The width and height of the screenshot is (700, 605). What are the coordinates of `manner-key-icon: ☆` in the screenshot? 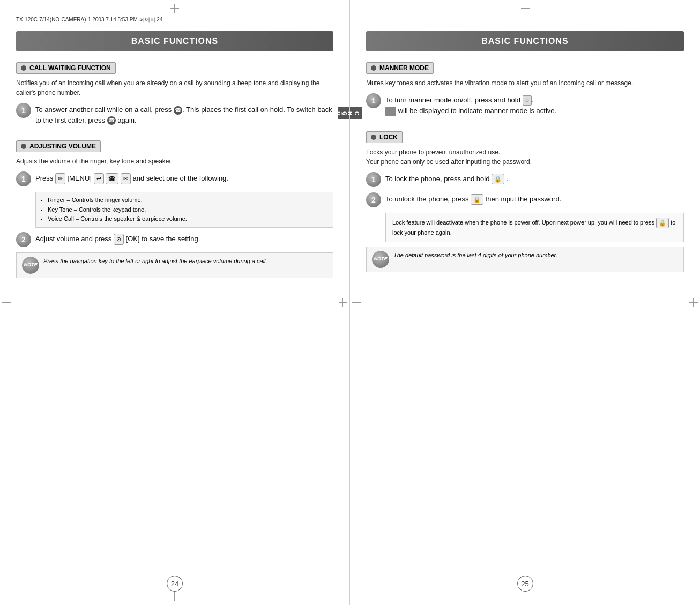 It's located at (527, 101).